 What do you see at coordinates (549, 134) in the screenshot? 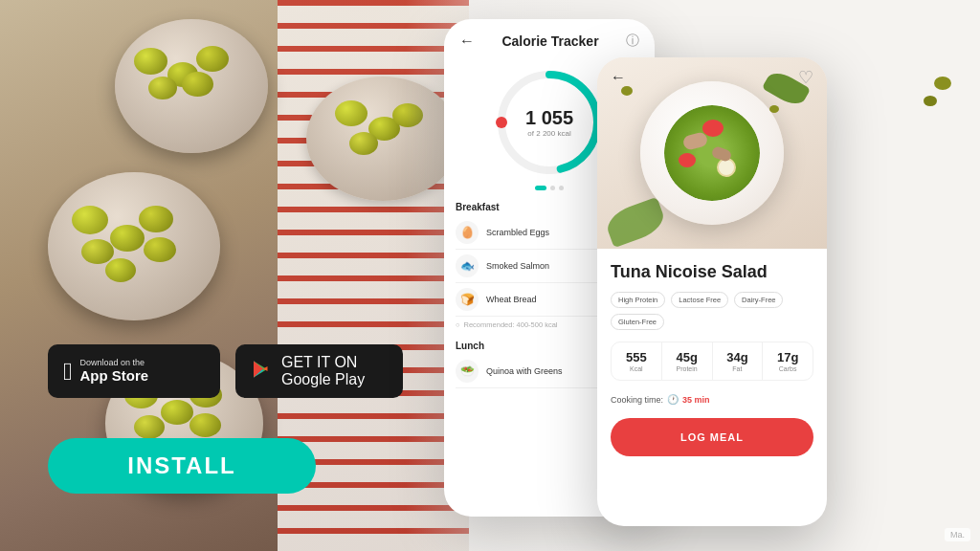
I see `calorie-unit: of 2 200 kcal` at bounding box center [549, 134].